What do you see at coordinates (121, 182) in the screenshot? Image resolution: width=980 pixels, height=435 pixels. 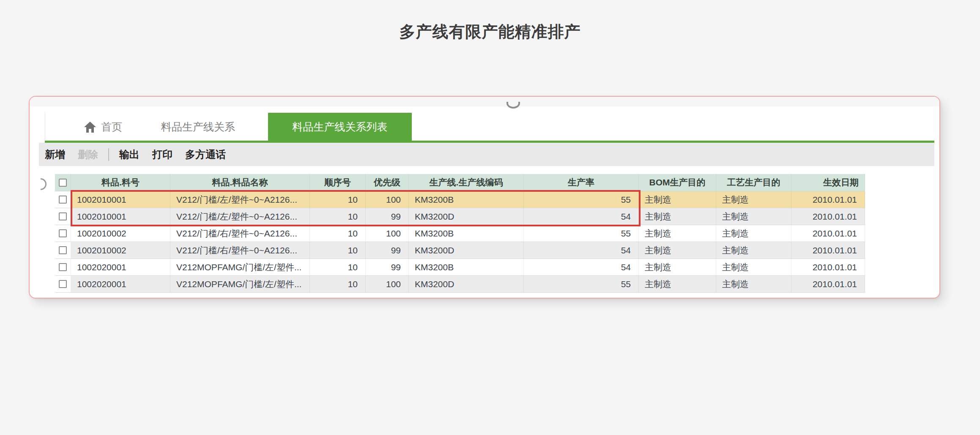 I see `column-header-料品.料号: 料品.料号` at bounding box center [121, 182].